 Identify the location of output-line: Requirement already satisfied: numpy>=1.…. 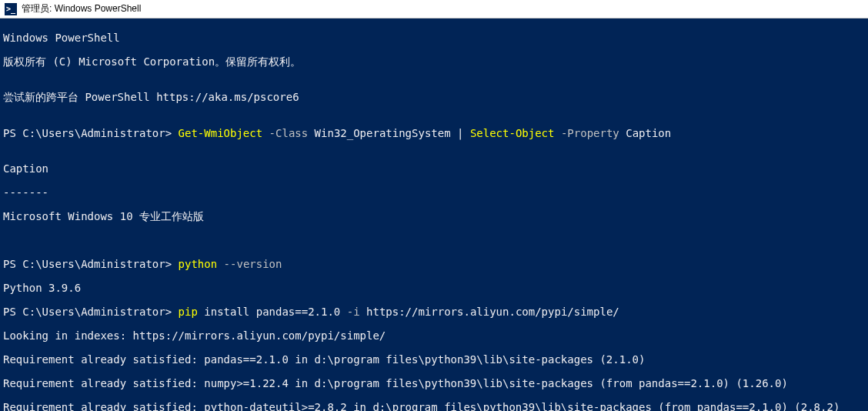
(434, 384).